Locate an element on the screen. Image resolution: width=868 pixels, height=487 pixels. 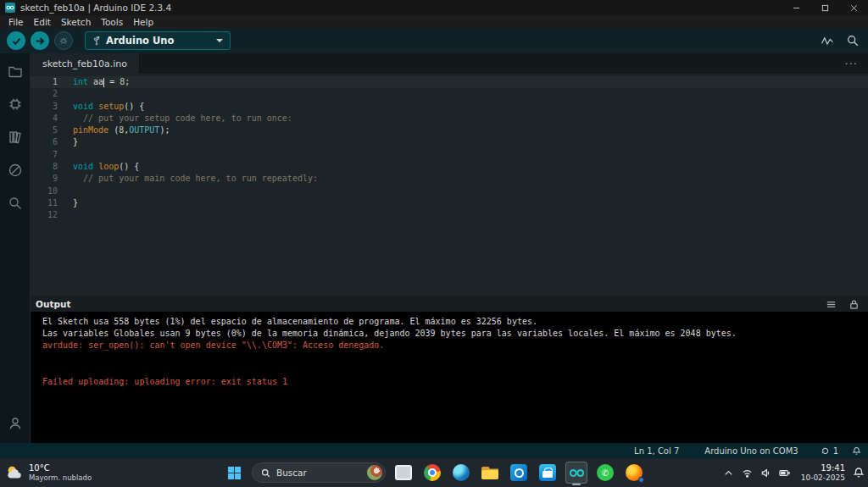
code-line: 8void loop() { is located at coordinates (449, 167).